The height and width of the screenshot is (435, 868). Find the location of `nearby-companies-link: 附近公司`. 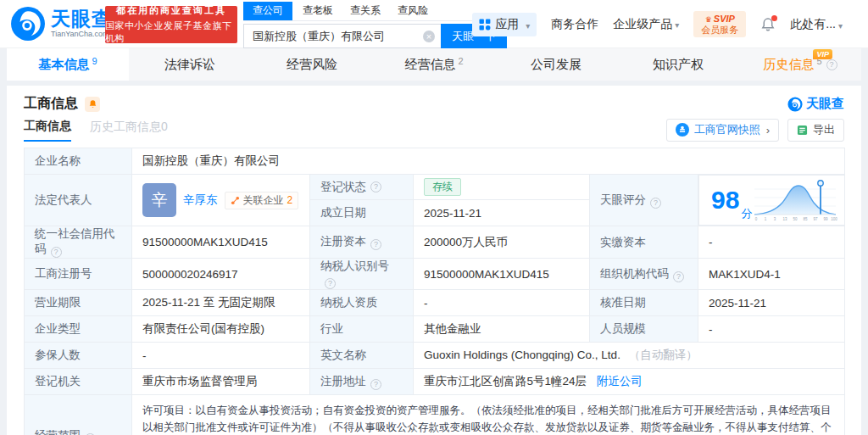

nearby-companies-link: 附近公司 is located at coordinates (620, 382).